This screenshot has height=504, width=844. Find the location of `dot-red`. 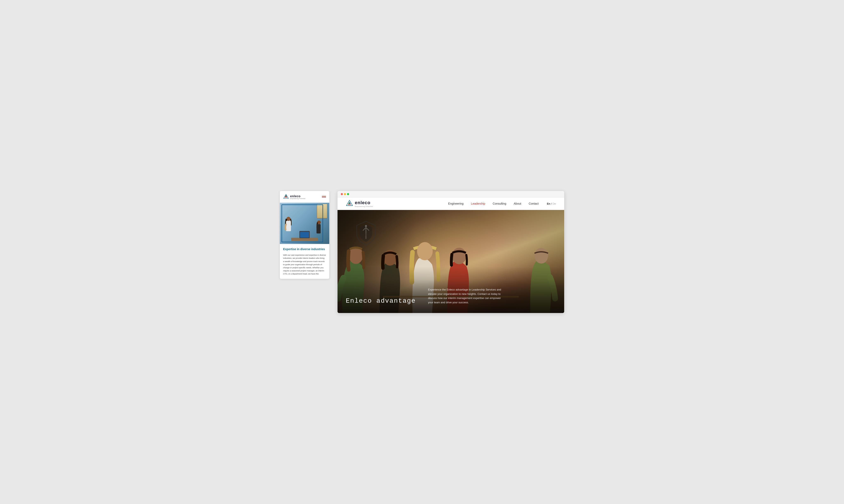

dot-red is located at coordinates (342, 194).